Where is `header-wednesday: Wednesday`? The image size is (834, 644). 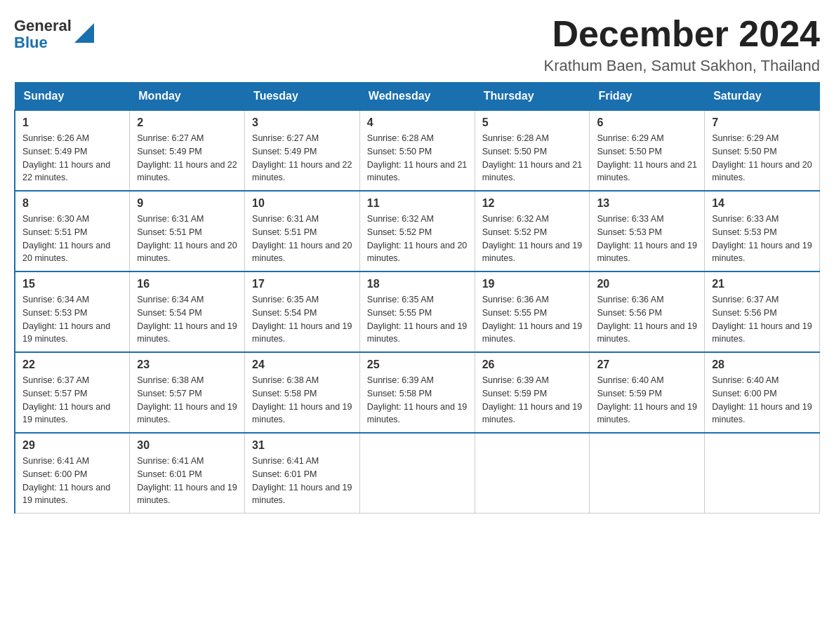 header-wednesday: Wednesday is located at coordinates (417, 97).